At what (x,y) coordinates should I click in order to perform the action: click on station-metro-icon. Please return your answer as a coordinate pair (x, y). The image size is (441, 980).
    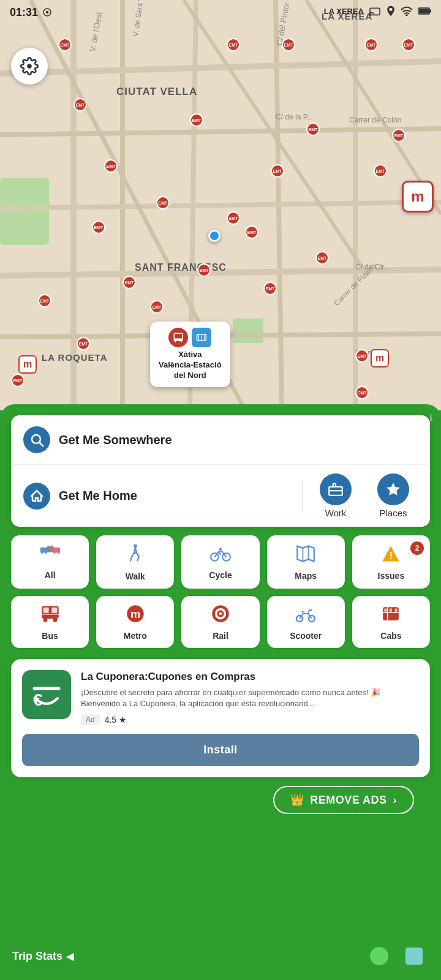
    Looking at the image, I should click on (202, 337).